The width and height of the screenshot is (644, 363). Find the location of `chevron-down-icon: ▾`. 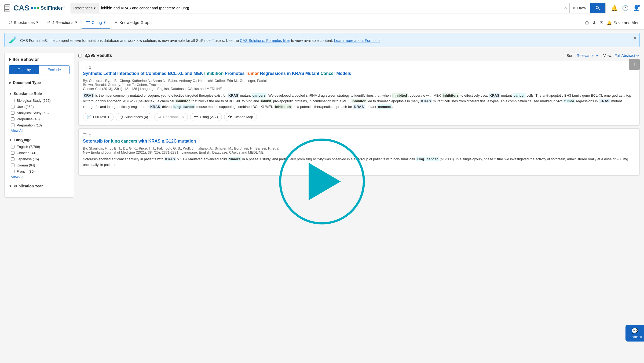

chevron-down-icon: ▾ is located at coordinates (94, 8).